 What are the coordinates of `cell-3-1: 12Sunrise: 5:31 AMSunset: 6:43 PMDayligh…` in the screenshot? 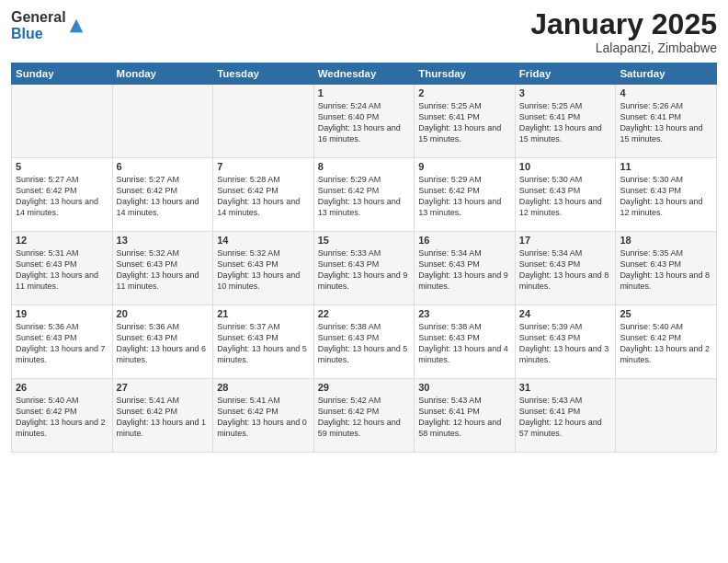 It's located at (63, 269).